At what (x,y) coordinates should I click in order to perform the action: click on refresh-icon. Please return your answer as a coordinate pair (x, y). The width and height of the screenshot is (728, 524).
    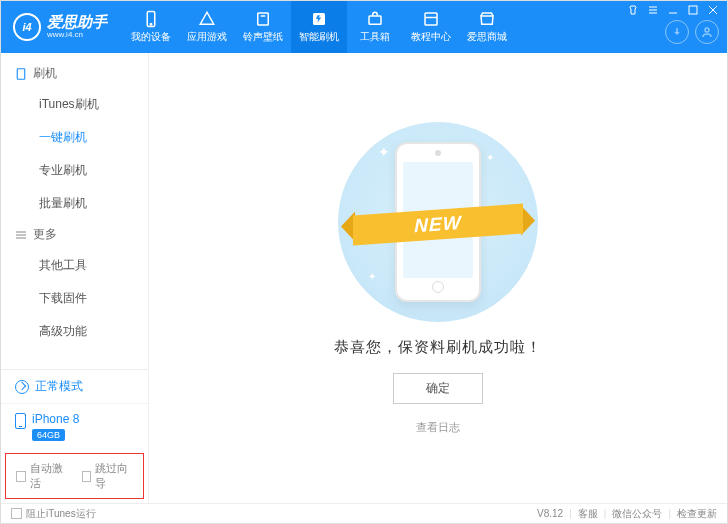
    Looking at the image, I should click on (22, 387).